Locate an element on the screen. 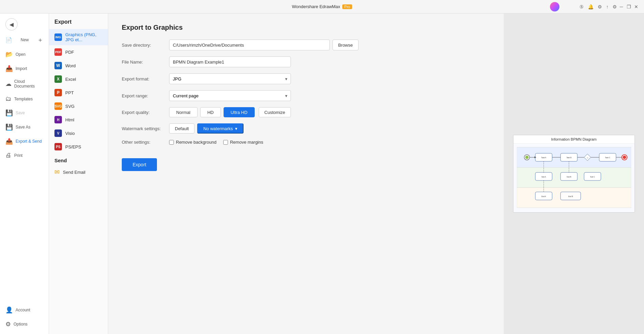 This screenshot has width=644, height=334. saveas-icon: 💾 is located at coordinates (9, 127).